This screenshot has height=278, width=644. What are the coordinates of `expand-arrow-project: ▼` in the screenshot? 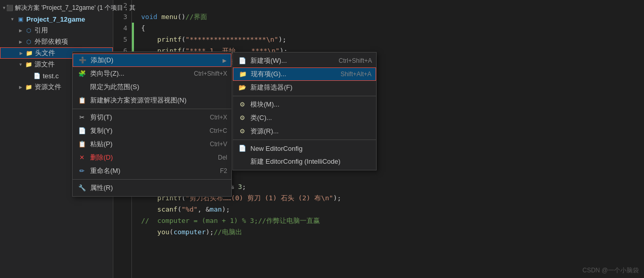 It's located at (12, 19).